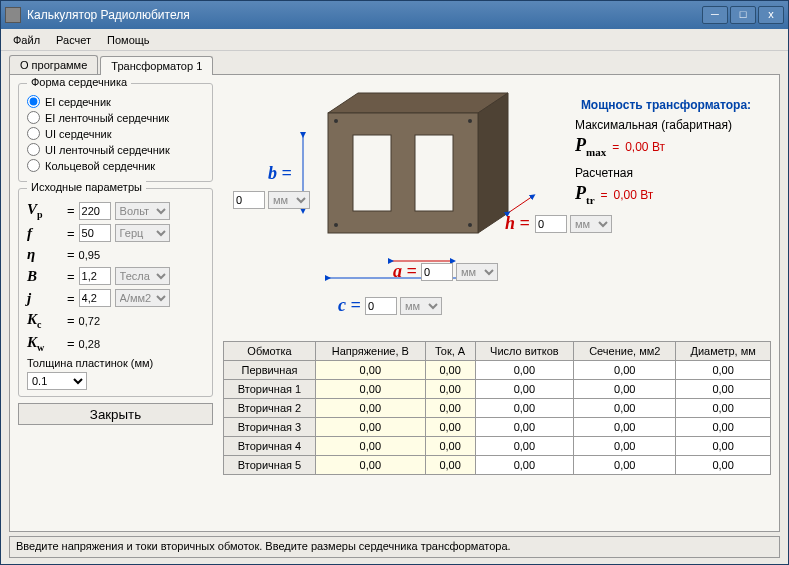 The image size is (789, 565). What do you see at coordinates (34, 166) in the screenshot?
I see `radio-ring-input` at bounding box center [34, 166].